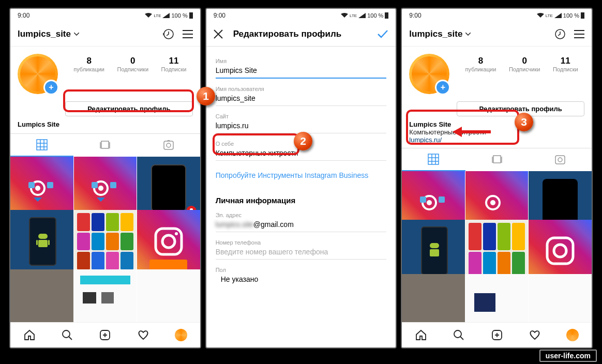 The image size is (602, 364). What do you see at coordinates (468, 34) in the screenshot?
I see `chevron-down-icon` at bounding box center [468, 34].